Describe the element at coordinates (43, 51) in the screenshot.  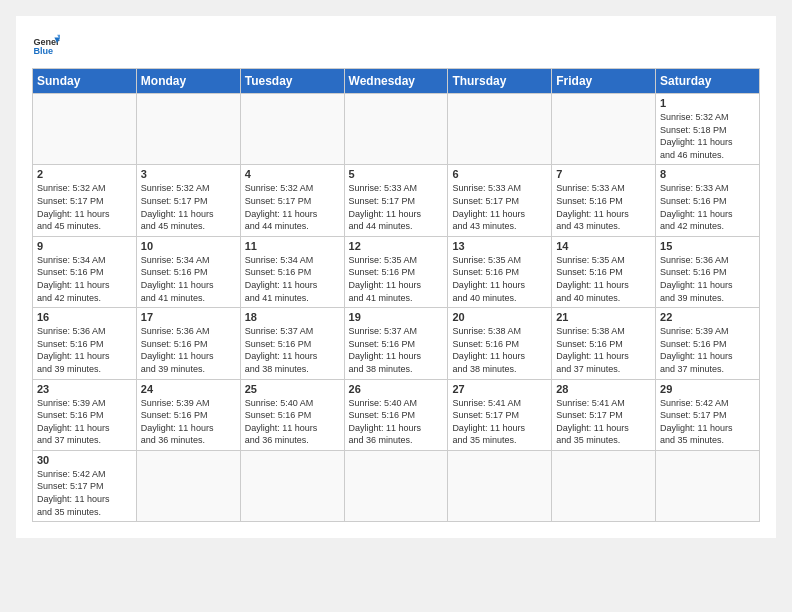
I see `svg-text: Blue` at that location.